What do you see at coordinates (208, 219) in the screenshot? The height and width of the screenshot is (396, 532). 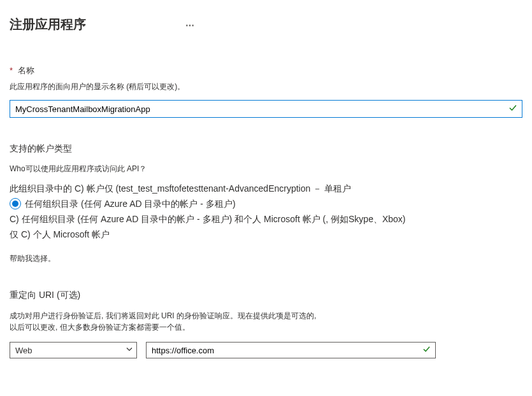 I see `account-option-2-label: C) 任何组织目录 (任何 Azure AD 目录中的帐户 - 多租户) 和个人…` at bounding box center [208, 219].